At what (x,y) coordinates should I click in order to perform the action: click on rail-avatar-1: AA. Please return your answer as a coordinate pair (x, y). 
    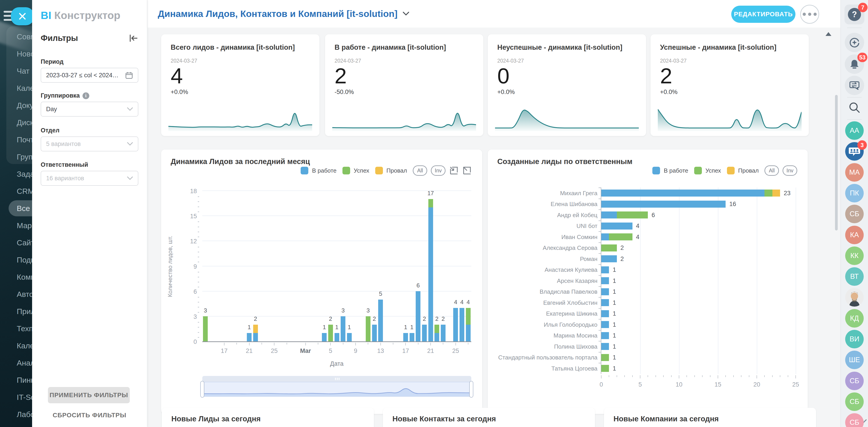
    Looking at the image, I should click on (855, 131).